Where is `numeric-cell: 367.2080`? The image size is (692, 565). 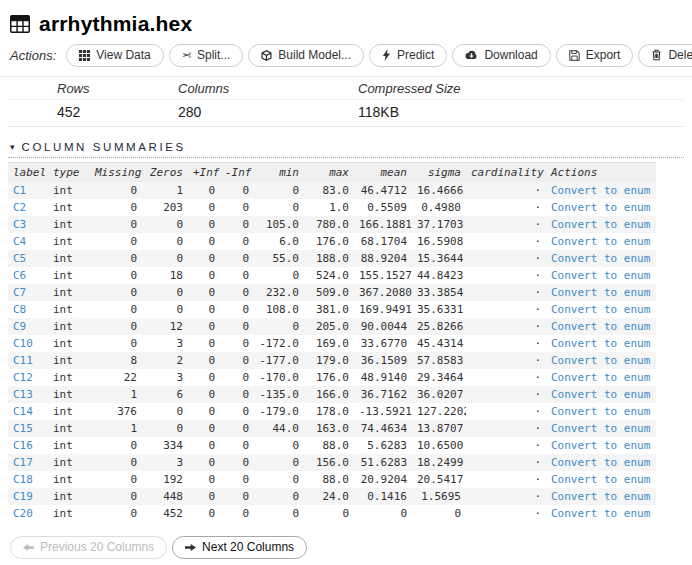
numeric-cell: 367.2080 is located at coordinates (383, 292).